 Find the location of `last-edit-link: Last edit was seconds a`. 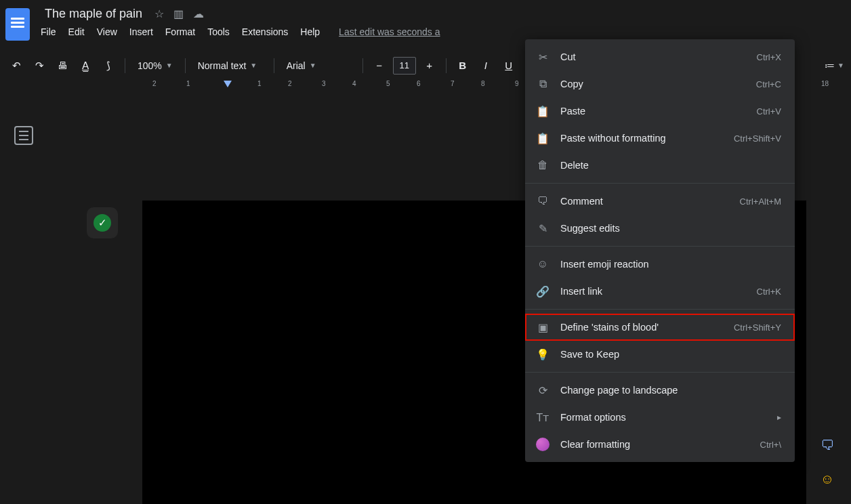

last-edit-link: Last edit was seconds a is located at coordinates (389, 32).